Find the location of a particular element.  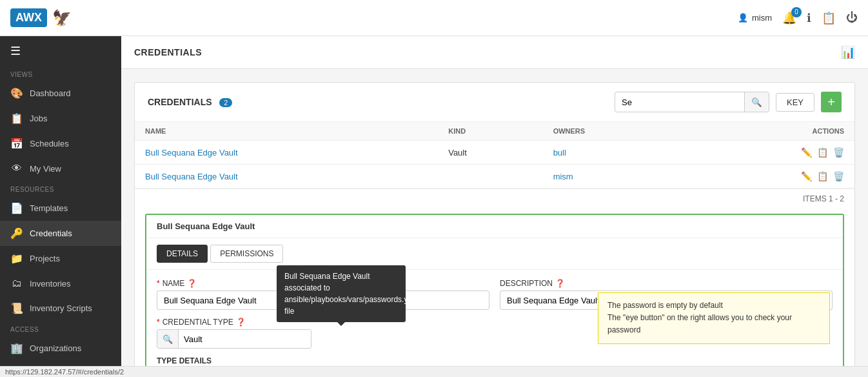

delete-icon-2: 🗑️ is located at coordinates (838, 176).